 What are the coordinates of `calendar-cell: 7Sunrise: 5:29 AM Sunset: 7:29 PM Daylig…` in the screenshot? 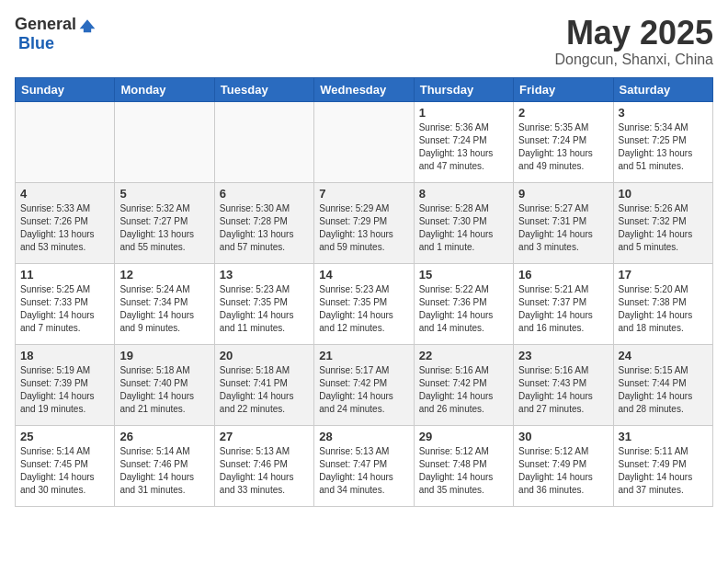 It's located at (364, 223).